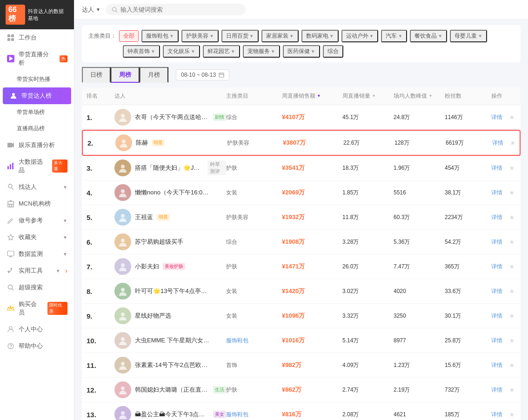 Image resolution: width=528 pixels, height=420 pixels. Describe the element at coordinates (203, 75) in the screenshot. I see `date-range-picker: 08-10 ~ 08-13` at that location.